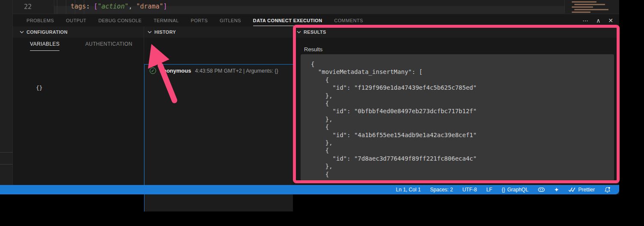 The width and height of the screenshot is (644, 226). I want to click on variables-editor: {}, so click(39, 88).